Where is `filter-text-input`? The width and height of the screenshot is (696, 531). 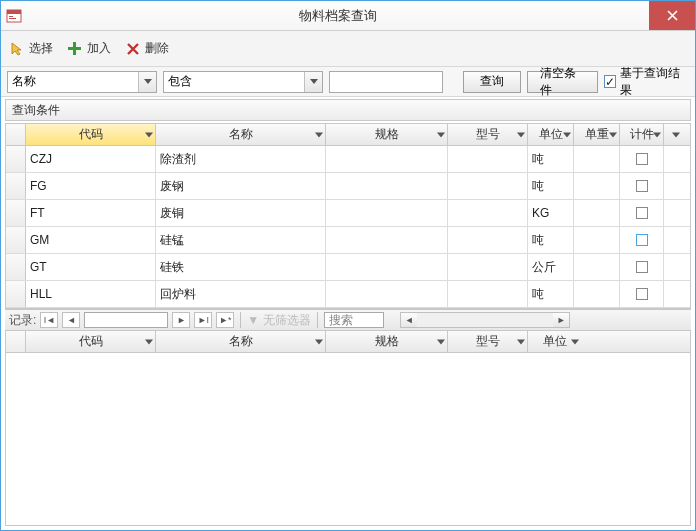 filter-text-input is located at coordinates (386, 82).